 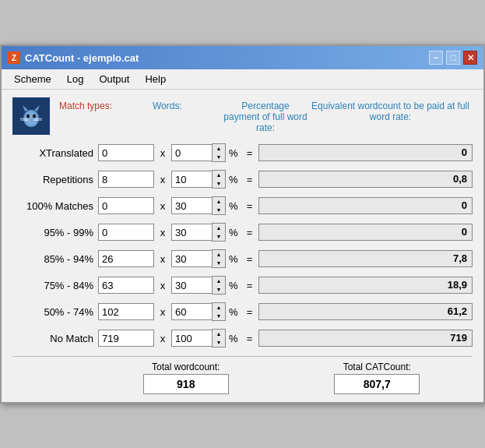 What do you see at coordinates (243, 338) in the screenshot?
I see `table-row: No Match x ▲ ▼ % = 719` at bounding box center [243, 338].